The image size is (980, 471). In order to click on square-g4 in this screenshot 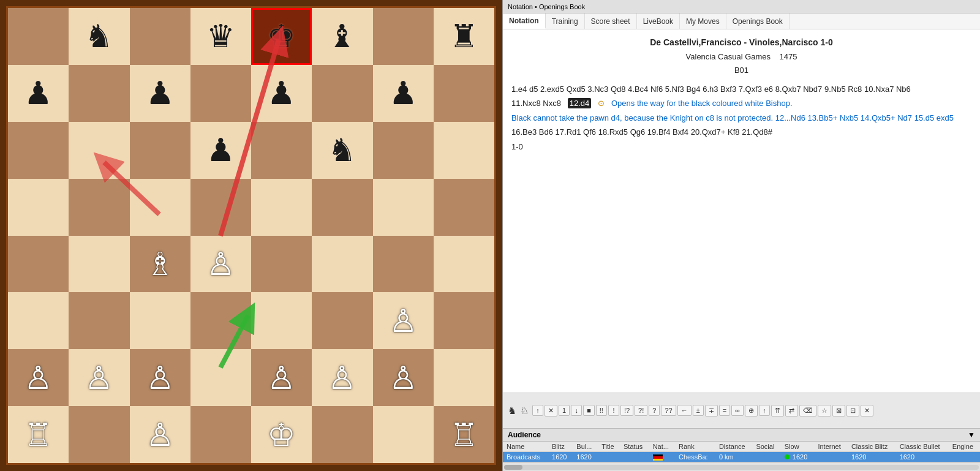, I will do `click(403, 265)`.